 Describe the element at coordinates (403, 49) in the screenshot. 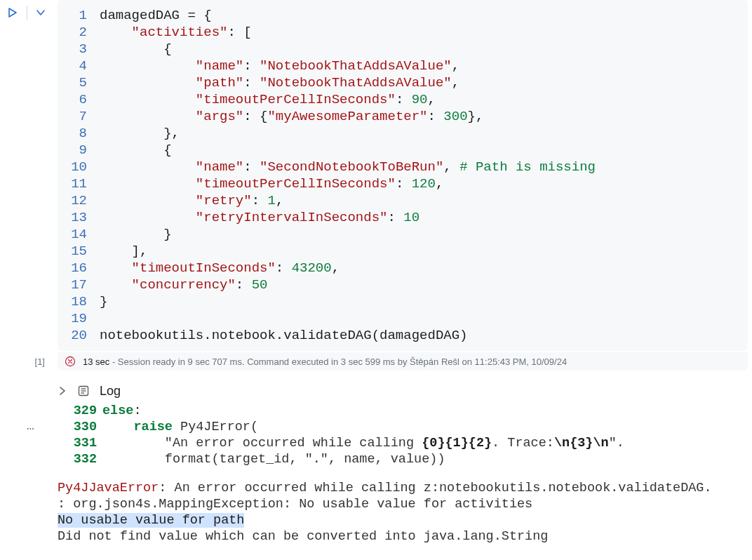

I see `code-line: 3 {` at that location.